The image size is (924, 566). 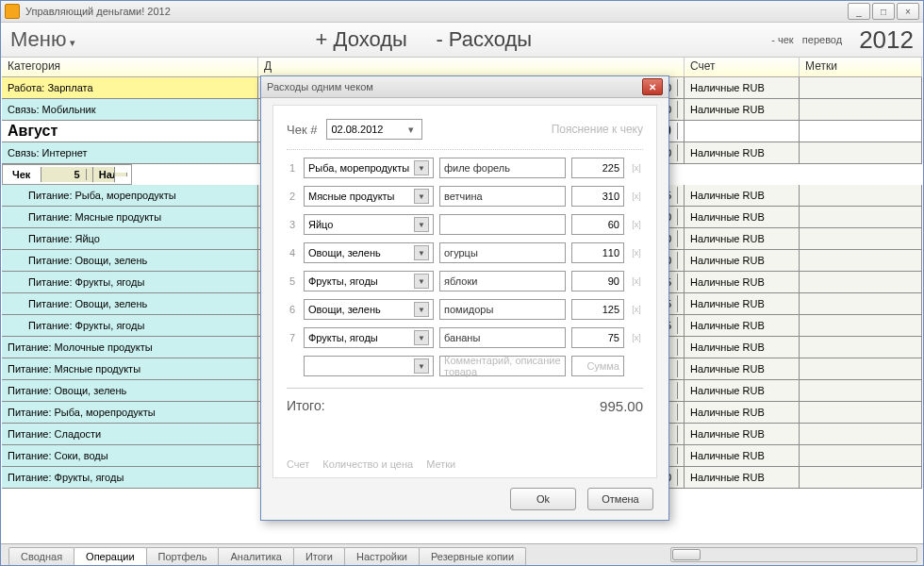 I want to click on amount-input: 75, so click(x=598, y=338).